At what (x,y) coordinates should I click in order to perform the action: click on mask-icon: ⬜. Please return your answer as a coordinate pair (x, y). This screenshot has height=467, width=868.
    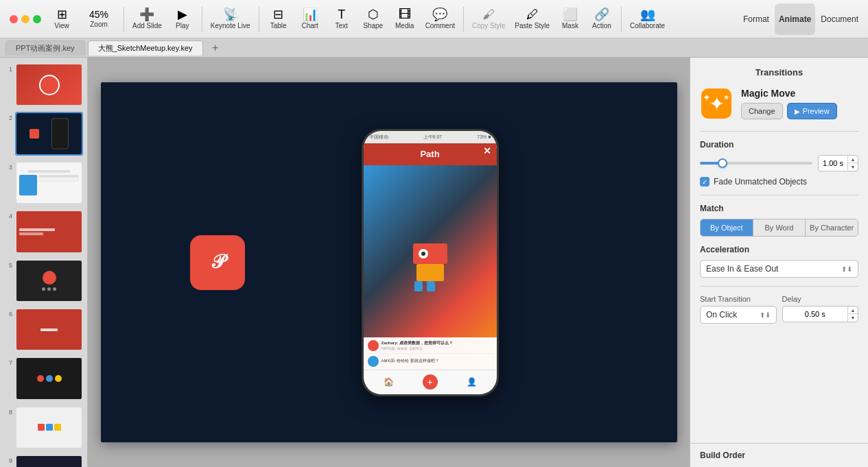
    Looking at the image, I should click on (570, 14).